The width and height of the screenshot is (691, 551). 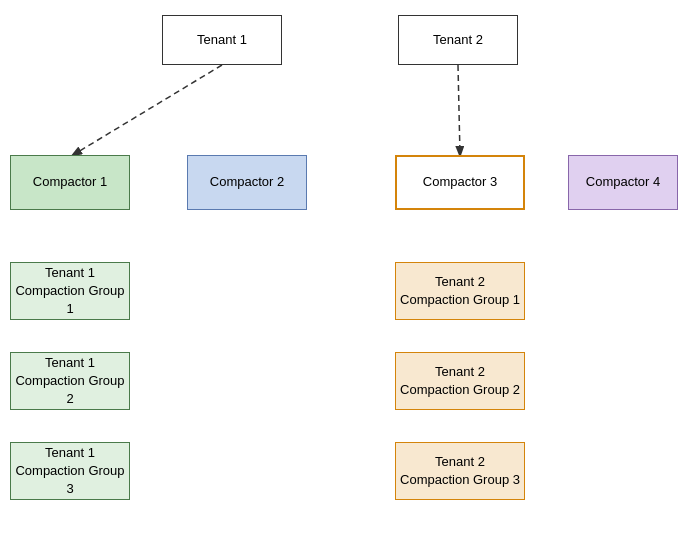 What do you see at coordinates (460, 471) in the screenshot?
I see `t2g3-label: Tenant 2 Compaction Group 3` at bounding box center [460, 471].